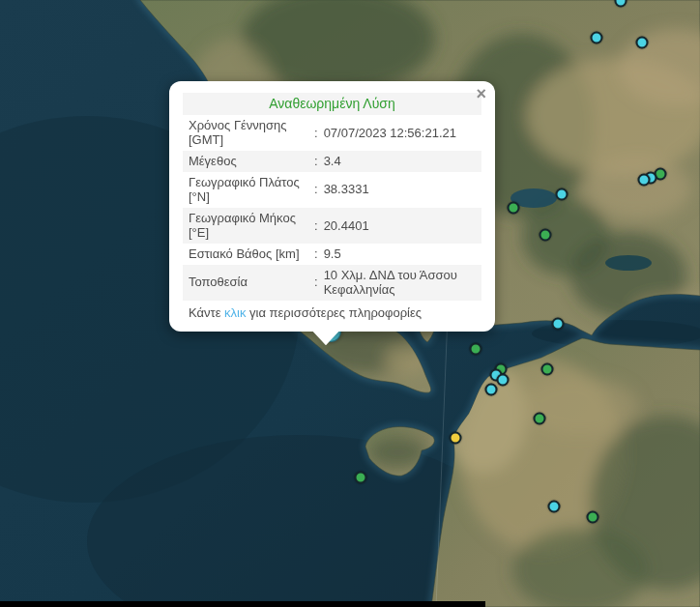 The image size is (700, 607). What do you see at coordinates (333, 311) in the screenshot?
I see `popup-footer: Κάντε κλικ για περισσότερες πληροφορίες` at bounding box center [333, 311].